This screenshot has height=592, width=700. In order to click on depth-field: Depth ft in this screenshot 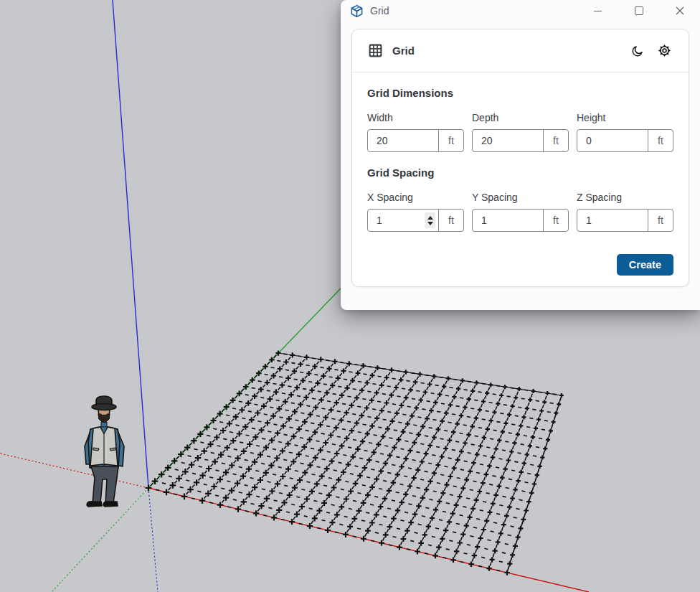, I will do `click(521, 132)`.